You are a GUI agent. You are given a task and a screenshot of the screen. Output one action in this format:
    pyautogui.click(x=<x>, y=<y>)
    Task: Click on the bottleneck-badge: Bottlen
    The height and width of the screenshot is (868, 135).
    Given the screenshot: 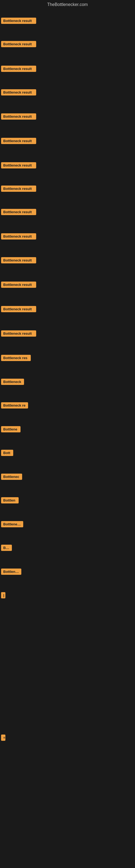 What is the action you would take?
    pyautogui.click(x=10, y=500)
    